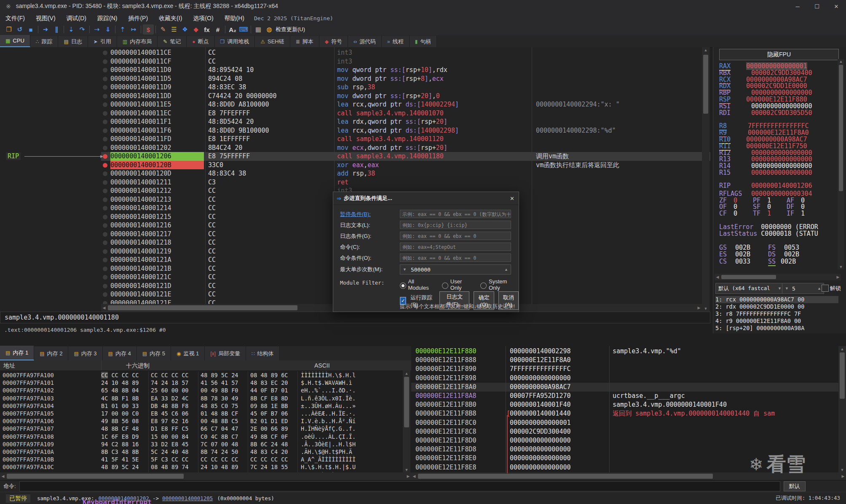 Image resolution: width=846 pixels, height=504 pixels. Describe the element at coordinates (71, 29) in the screenshot. I see `step-into-icon: ⇣` at that location.